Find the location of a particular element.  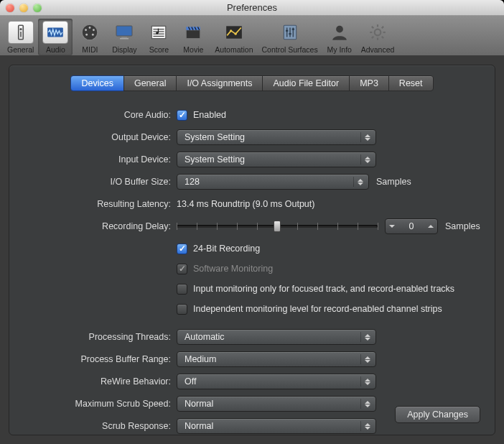

process-buffer-range-value: Medium is located at coordinates (200, 359).